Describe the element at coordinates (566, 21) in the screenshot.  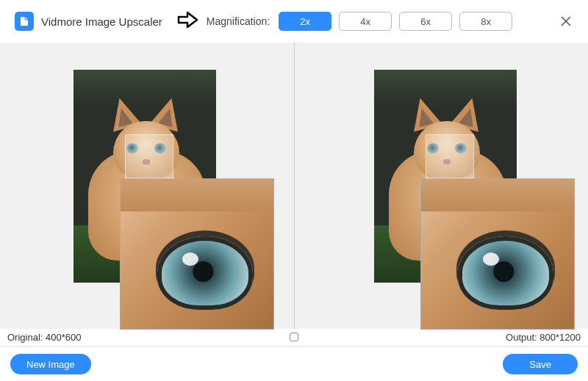
I see `close-icon` at that location.